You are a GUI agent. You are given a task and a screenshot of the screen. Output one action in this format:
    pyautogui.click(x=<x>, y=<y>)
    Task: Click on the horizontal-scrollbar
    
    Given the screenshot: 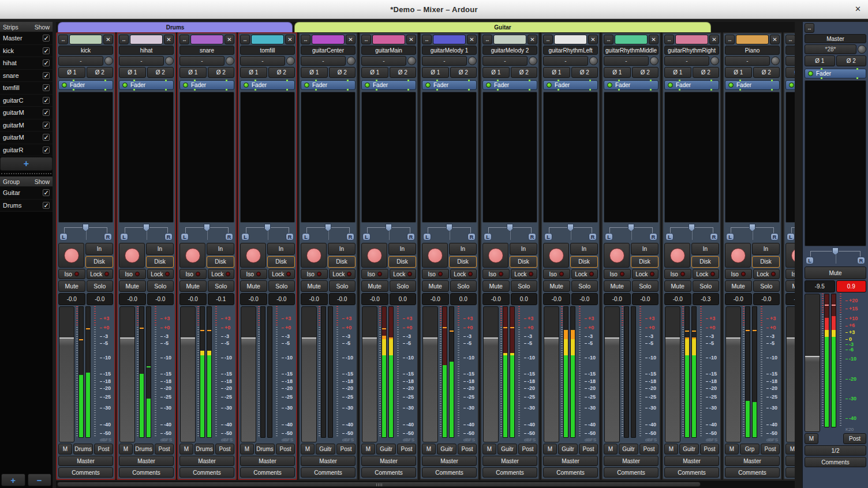 What is the action you would take?
    pyautogui.click(x=425, y=484)
    